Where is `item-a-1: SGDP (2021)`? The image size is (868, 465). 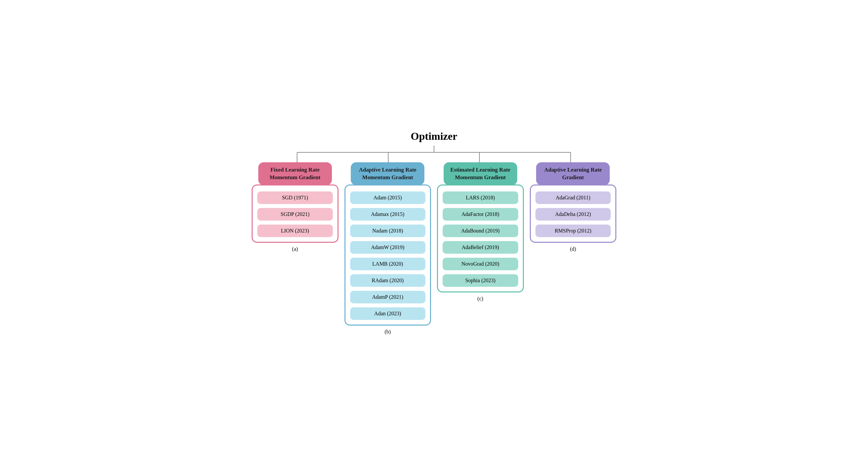 item-a-1: SGDP (2021) is located at coordinates (295, 214).